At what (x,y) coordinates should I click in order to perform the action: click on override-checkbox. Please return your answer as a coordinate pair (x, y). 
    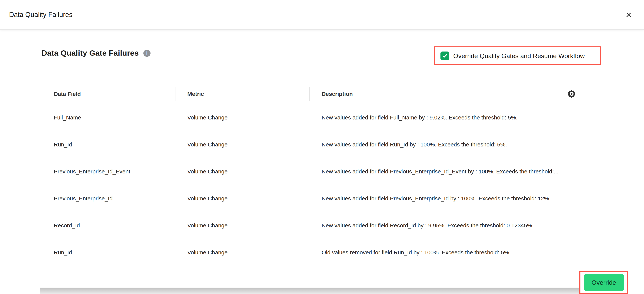
    Looking at the image, I should click on (445, 56).